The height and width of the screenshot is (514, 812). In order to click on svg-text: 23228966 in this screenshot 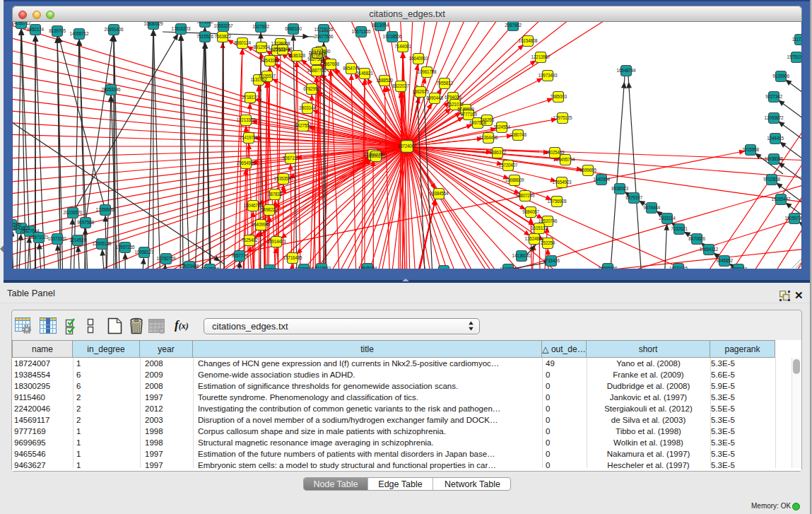, I will do `click(211, 267)`.